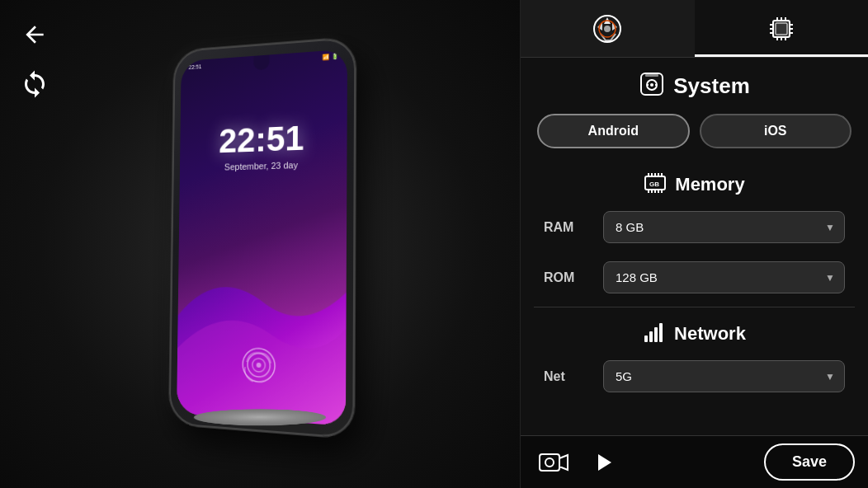  I want to click on tab-chip, so click(782, 28).